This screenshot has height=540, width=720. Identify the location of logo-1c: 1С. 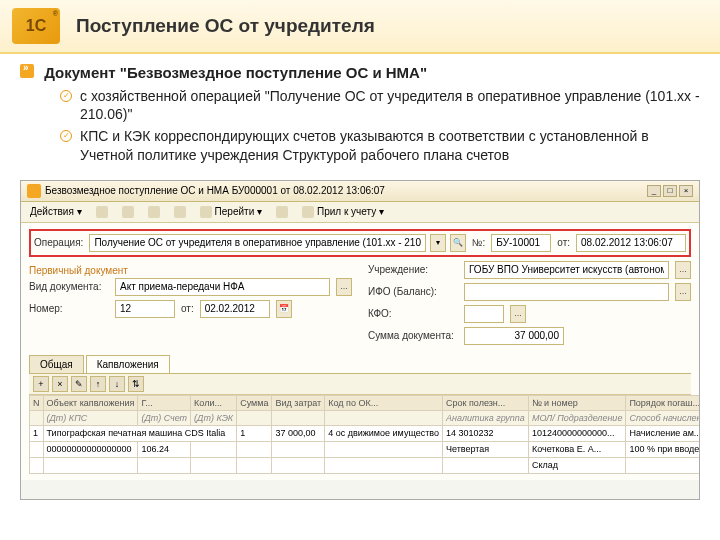
(36, 26).